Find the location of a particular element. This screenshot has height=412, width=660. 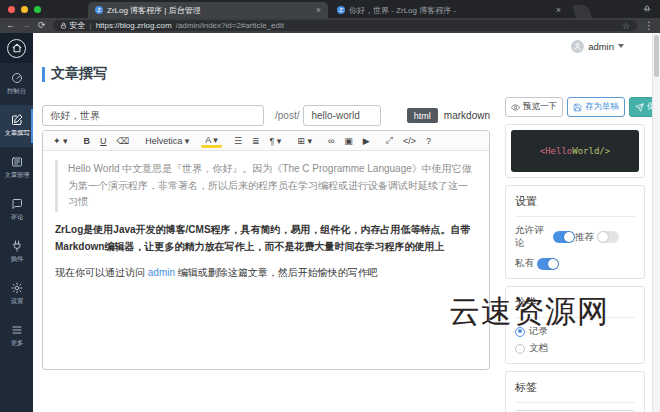

bookmark-star-icon: ☆ is located at coordinates (626, 26).